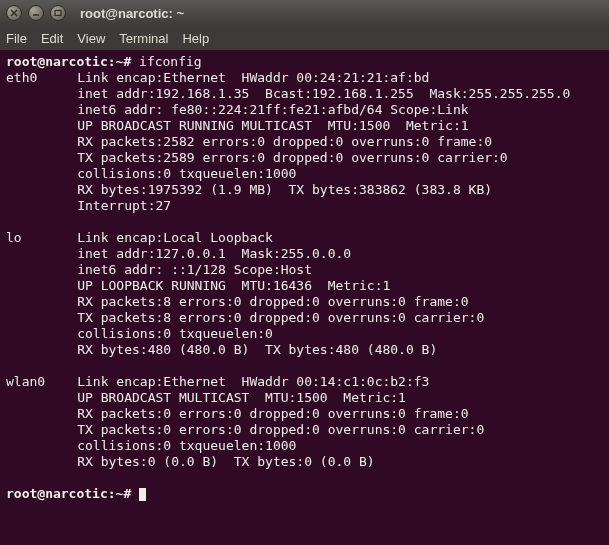 This screenshot has height=545, width=609. Describe the element at coordinates (304, 190) in the screenshot. I see `output-line: RX bytes:1975392 (1.9 MB) TX bytes:38386…` at that location.